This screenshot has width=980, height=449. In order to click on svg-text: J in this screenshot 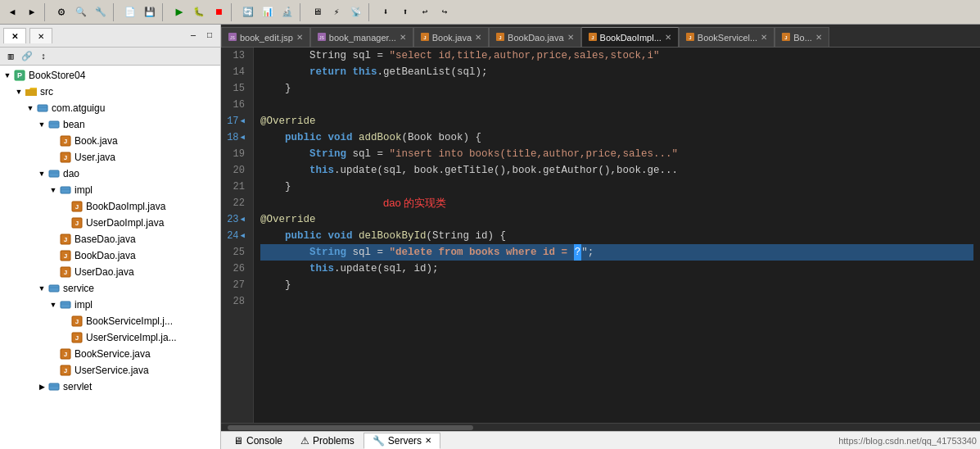, I will do `click(499, 38)`.